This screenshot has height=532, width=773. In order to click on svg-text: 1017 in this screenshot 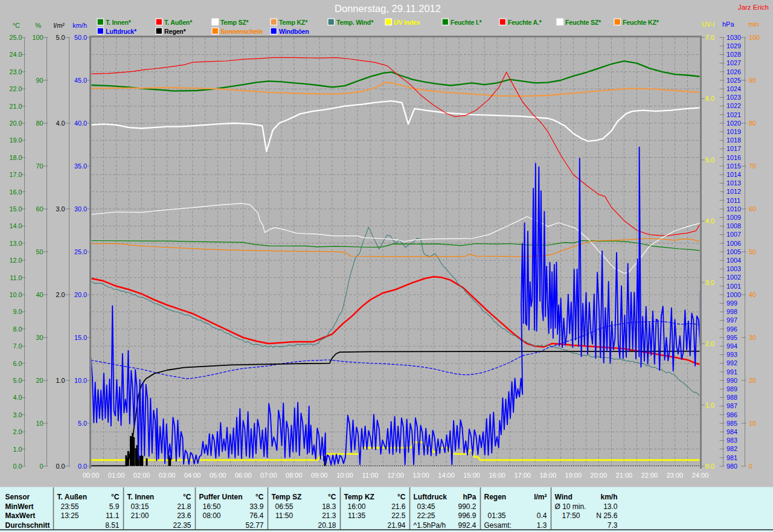, I will do `click(734, 149)`.